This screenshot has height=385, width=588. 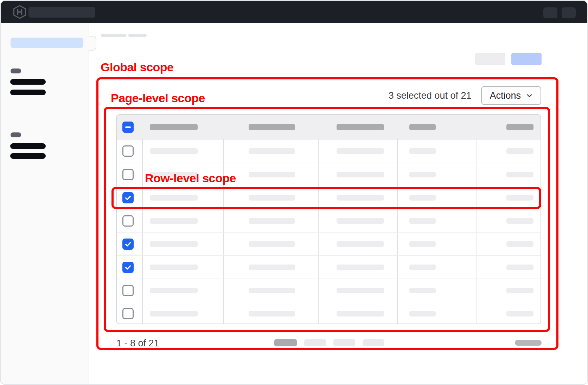 I want to click on actions-button-label: Actions, so click(x=505, y=96).